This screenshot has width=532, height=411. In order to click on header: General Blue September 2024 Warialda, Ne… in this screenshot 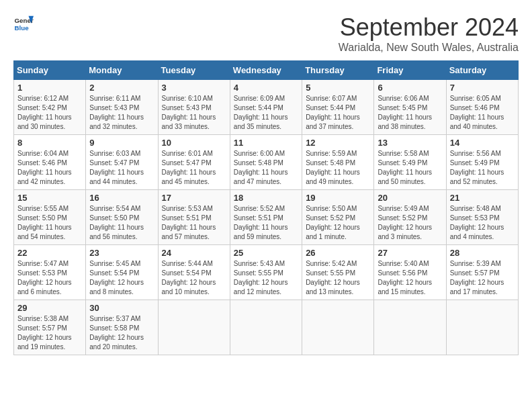, I will do `click(266, 34)`.